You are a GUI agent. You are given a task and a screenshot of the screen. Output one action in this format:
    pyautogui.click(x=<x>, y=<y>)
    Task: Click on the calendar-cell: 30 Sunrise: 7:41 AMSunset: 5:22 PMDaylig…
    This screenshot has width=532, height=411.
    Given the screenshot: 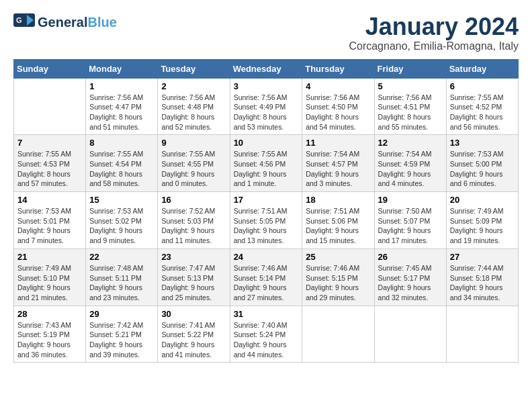 What is the action you would take?
    pyautogui.click(x=193, y=334)
    